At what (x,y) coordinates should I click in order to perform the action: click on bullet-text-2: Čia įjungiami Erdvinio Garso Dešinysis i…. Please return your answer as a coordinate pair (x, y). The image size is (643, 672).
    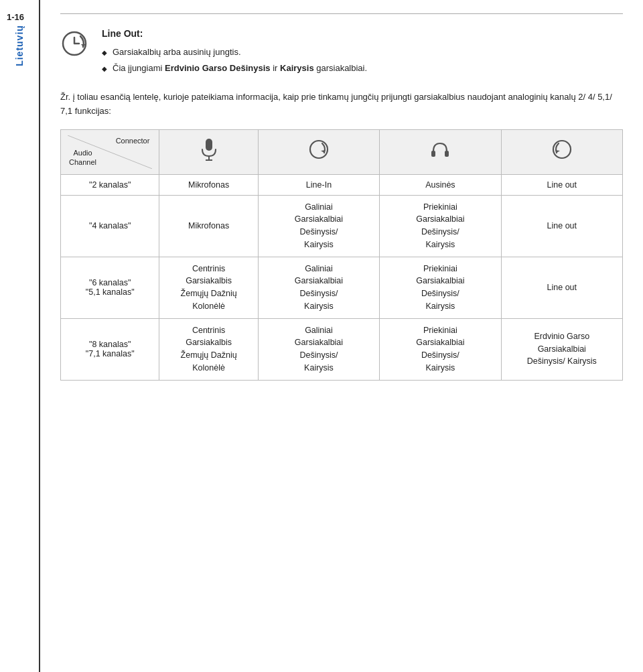
    Looking at the image, I should click on (240, 68).